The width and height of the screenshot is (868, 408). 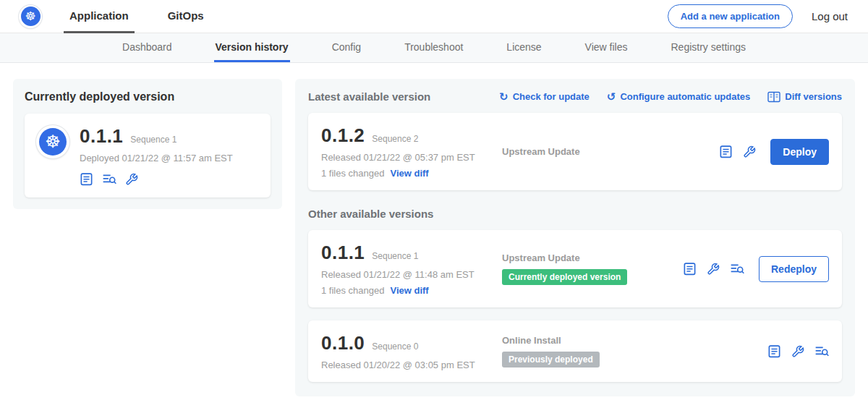 I want to click on previously-deployed-badge: Previously deployed, so click(x=551, y=360).